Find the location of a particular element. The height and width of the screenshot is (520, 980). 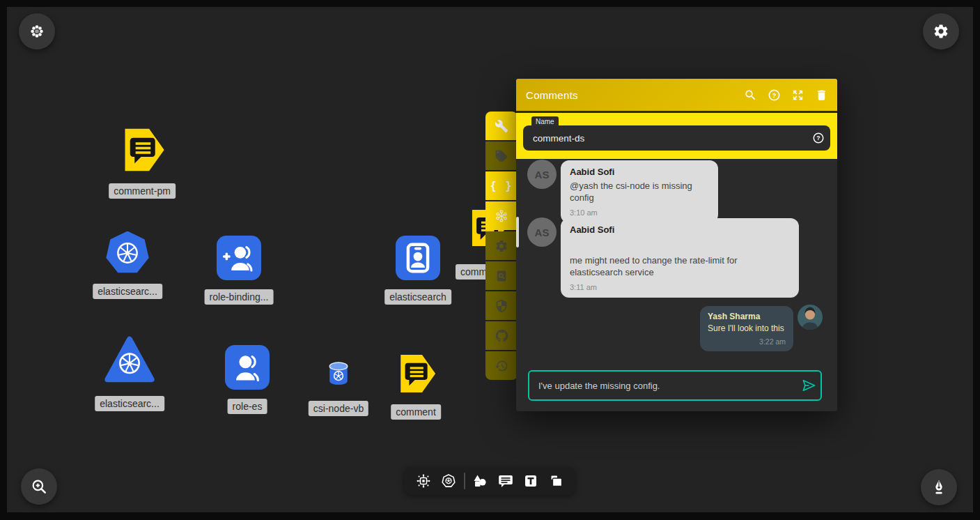

edit-json-button: { } is located at coordinates (501, 185).